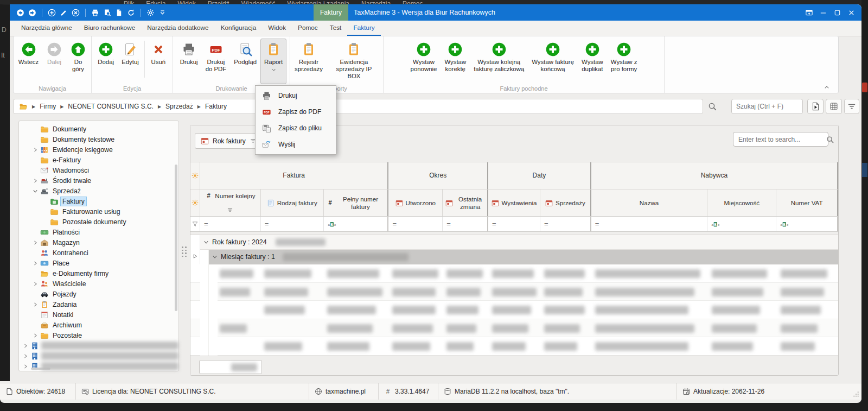 This screenshot has width=868, height=411. I want to click on qat-forward-button, so click(33, 13).